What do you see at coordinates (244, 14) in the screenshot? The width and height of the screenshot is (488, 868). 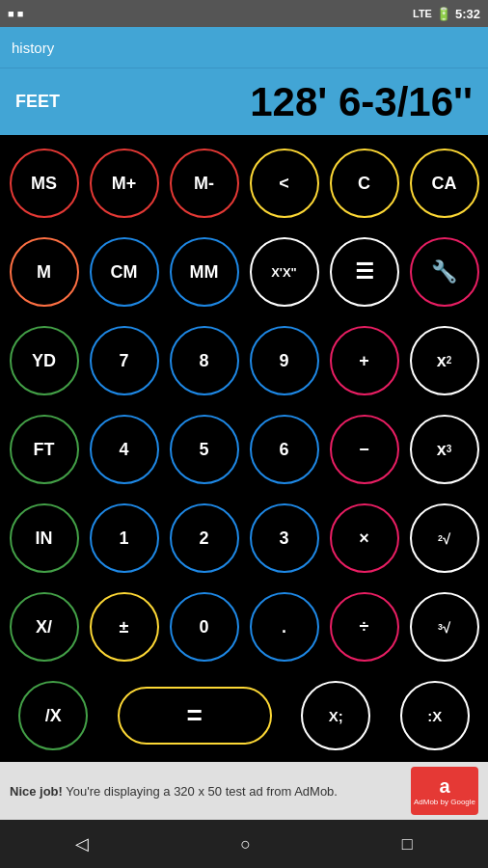 I see `status-bar: ■ ■ LTE 🔋 5:32` at bounding box center [244, 14].